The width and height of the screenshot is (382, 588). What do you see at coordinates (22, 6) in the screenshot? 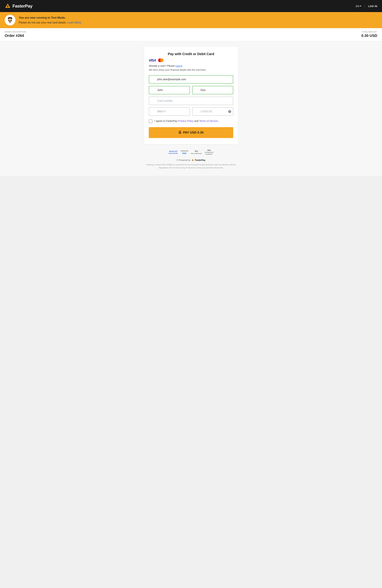
I see `logo-text: FasterPay` at bounding box center [22, 6].